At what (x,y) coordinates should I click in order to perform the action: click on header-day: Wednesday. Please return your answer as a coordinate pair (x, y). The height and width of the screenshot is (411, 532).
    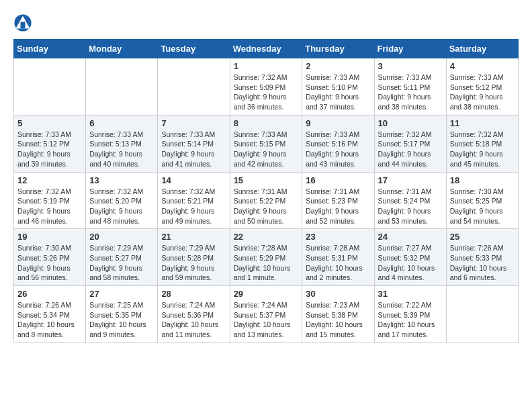
    Looking at the image, I should click on (266, 49).